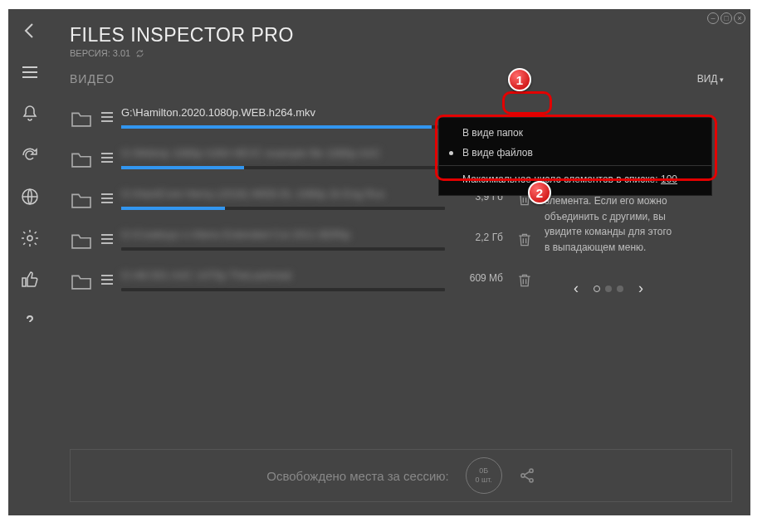 The width and height of the screenshot is (767, 532). I want to click on help-icon, so click(30, 321).